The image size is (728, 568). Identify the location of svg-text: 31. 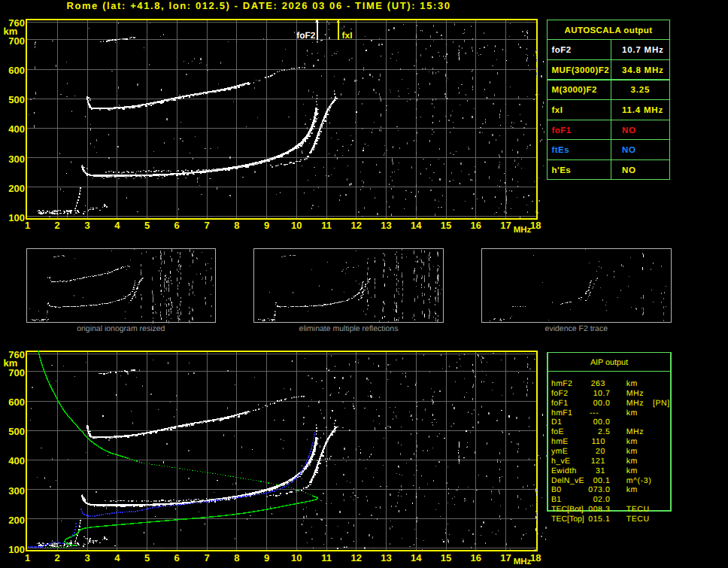
(600, 471).